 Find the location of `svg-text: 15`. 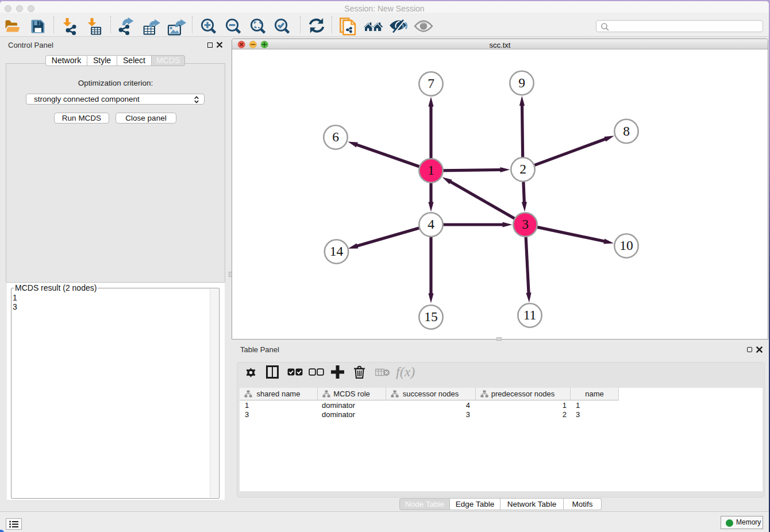

svg-text: 15 is located at coordinates (431, 317).